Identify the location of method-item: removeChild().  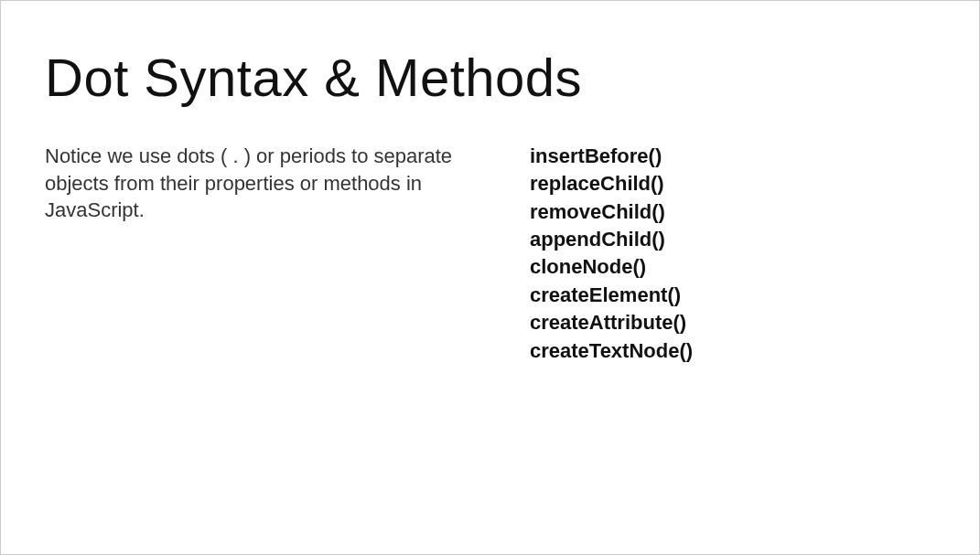
(732, 212).